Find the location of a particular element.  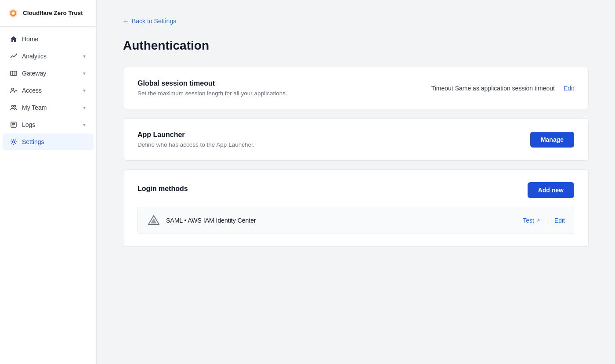

timeout-info: Timeout Same as application session time… is located at coordinates (493, 88).